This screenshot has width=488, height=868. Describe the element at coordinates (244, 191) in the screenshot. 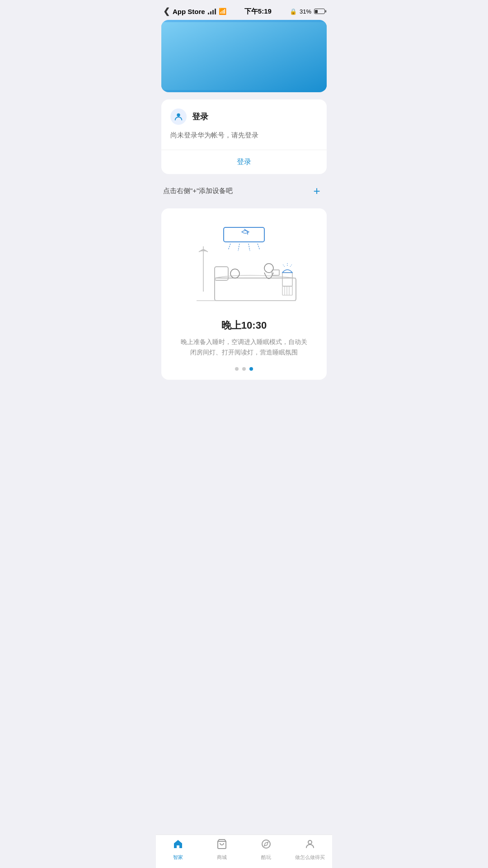

I see `add-device-row: 点击右侧"+"添加设备吧 +` at that location.